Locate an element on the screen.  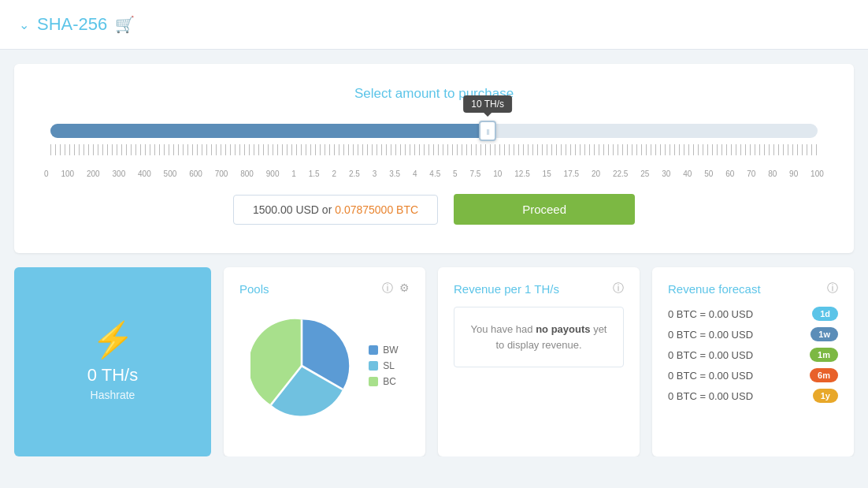
pie-area: BW SL BC is located at coordinates (325, 366).